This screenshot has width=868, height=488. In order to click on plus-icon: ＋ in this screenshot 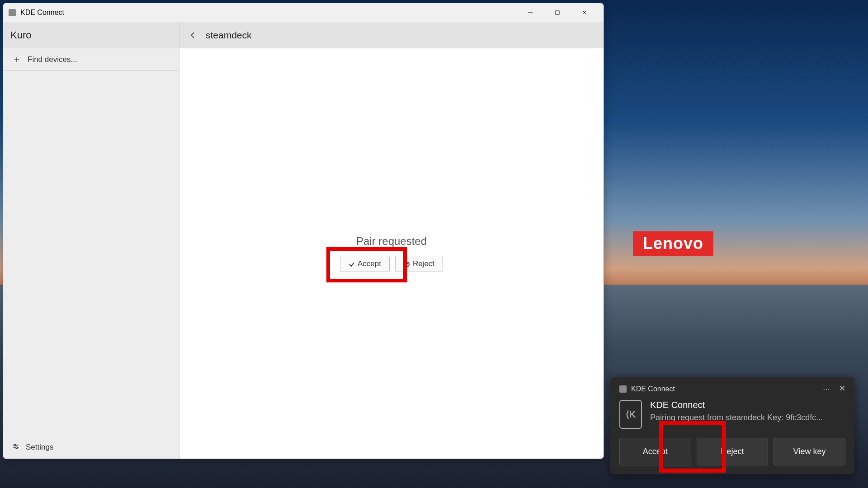, I will do `click(17, 60)`.